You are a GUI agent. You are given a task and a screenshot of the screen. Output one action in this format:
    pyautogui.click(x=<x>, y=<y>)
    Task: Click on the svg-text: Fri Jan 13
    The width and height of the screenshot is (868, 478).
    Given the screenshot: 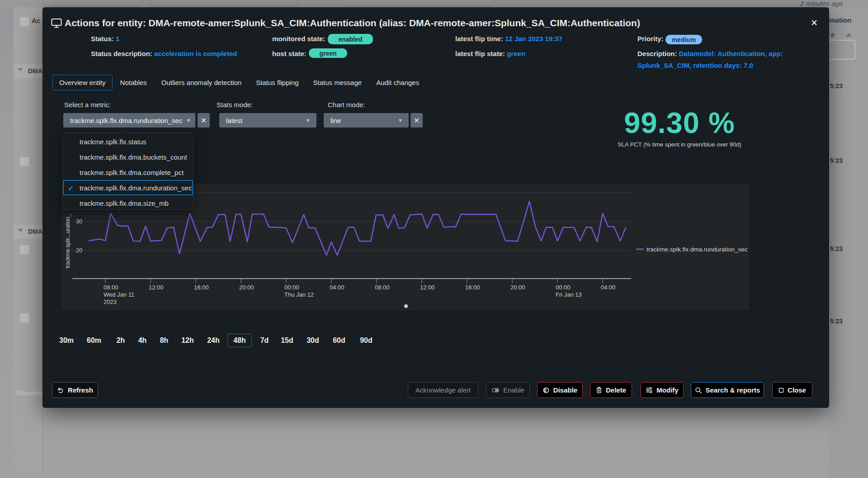 What is the action you would take?
    pyautogui.click(x=569, y=295)
    